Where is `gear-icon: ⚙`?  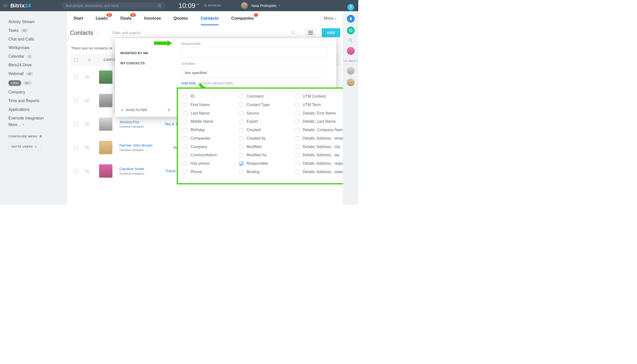
gear-icon: ⚙ is located at coordinates (169, 110).